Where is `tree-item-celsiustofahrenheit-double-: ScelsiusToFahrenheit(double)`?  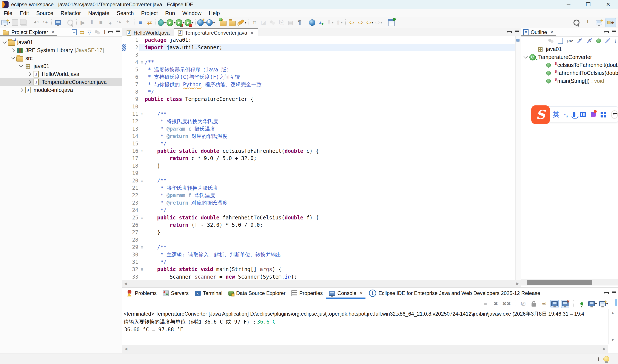 tree-item-celsiustofahrenheit-double-: ScelsiusToFahrenheit(double) is located at coordinates (569, 65).